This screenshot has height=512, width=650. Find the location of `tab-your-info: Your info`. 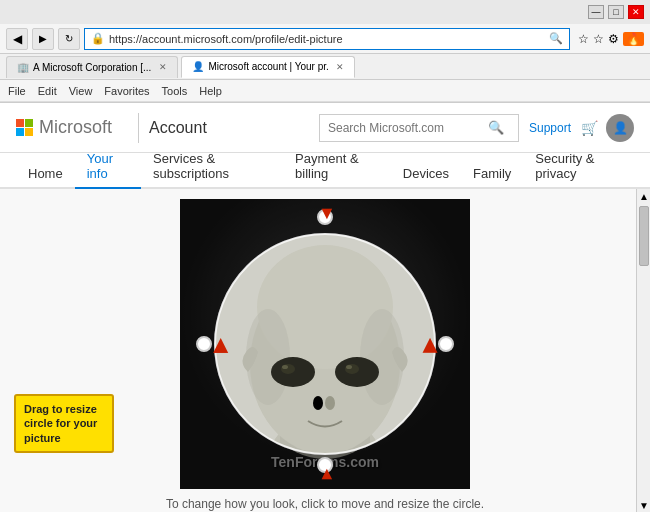

tab-your-info: Your info is located at coordinates (108, 167).